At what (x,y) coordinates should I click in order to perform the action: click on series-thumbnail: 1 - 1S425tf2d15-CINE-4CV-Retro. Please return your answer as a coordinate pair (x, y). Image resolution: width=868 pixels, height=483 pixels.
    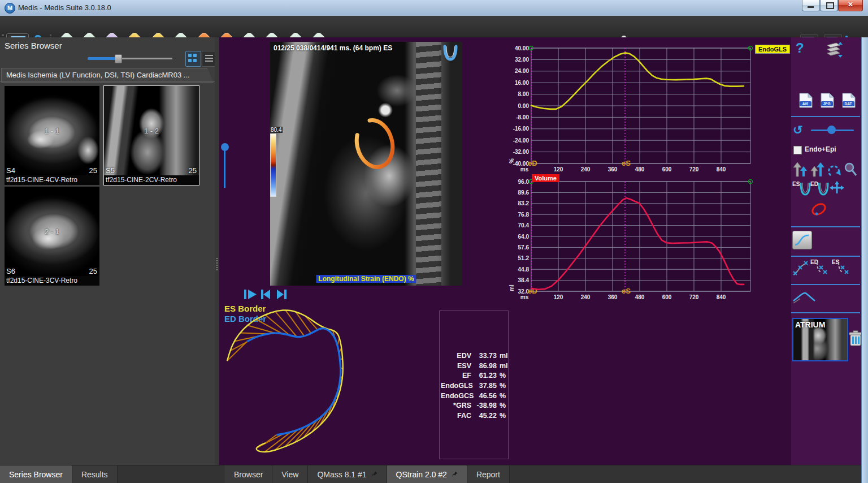
    Looking at the image, I should click on (52, 136).